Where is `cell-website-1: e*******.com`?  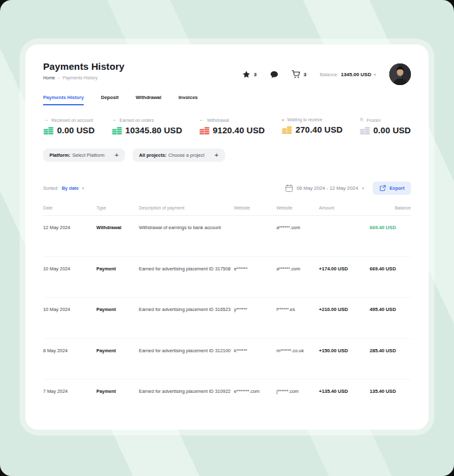 cell-website-1: e*******.com is located at coordinates (255, 391).